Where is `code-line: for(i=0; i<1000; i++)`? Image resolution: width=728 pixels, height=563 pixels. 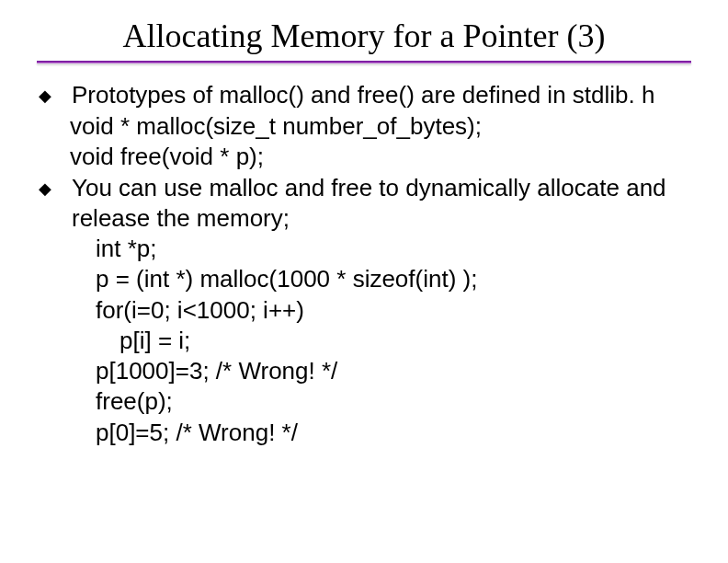 code-line: for(i=0; i<1000; i++) is located at coordinates (364, 311).